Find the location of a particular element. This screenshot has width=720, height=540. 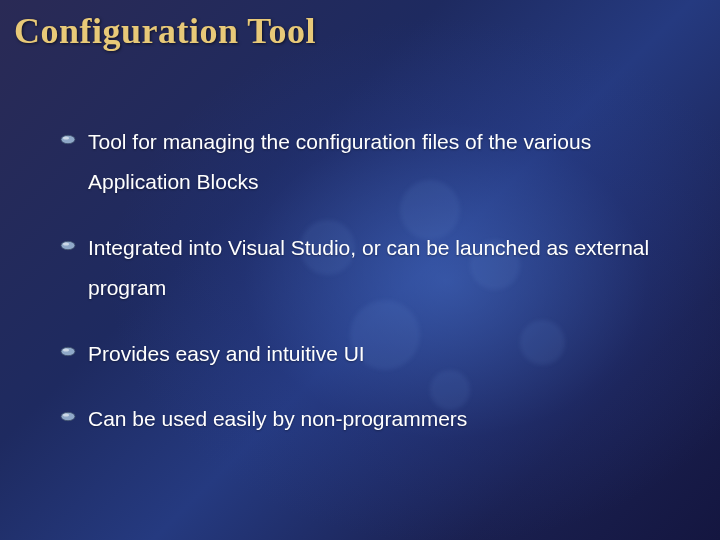

list-item: Can be used easily by non-programmers is located at coordinates (370, 419).